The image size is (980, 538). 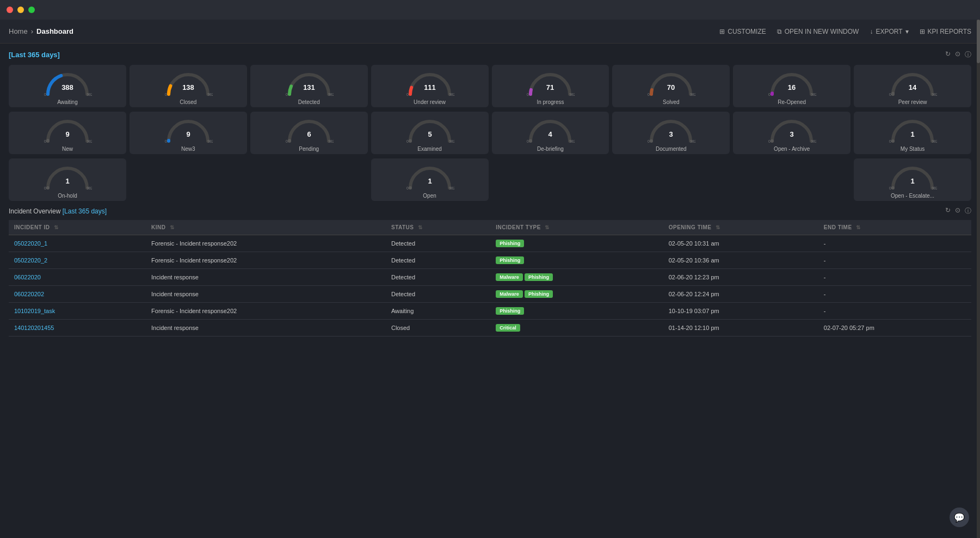 What do you see at coordinates (946, 32) in the screenshot?
I see `kpi-reports-button: ⊞ KPI REPORTS` at bounding box center [946, 32].